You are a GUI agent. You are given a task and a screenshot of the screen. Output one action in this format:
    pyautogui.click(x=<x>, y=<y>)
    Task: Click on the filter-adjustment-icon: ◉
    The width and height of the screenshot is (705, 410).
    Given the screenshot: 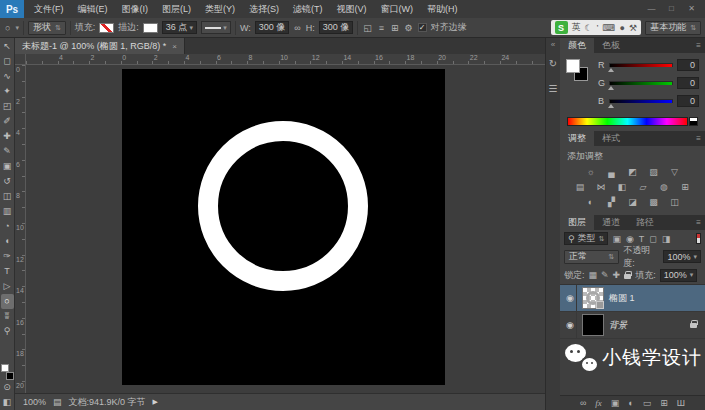 What is the action you would take?
    pyautogui.click(x=630, y=239)
    